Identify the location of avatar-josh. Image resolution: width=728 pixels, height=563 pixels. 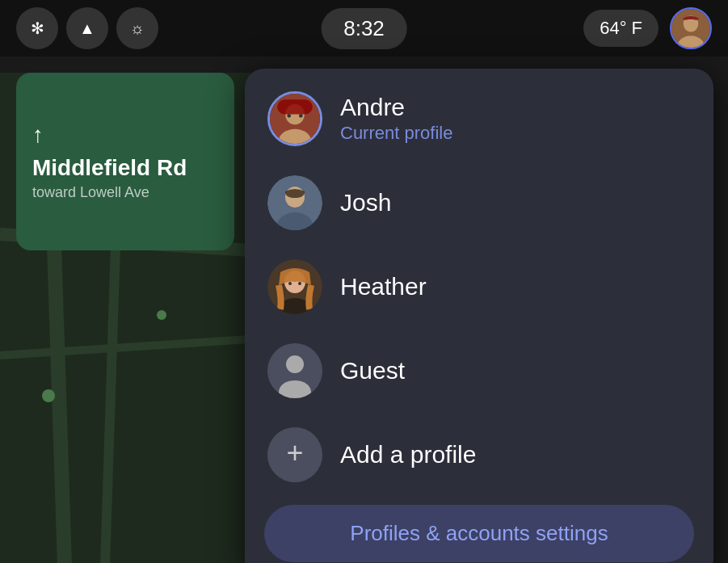
(295, 203).